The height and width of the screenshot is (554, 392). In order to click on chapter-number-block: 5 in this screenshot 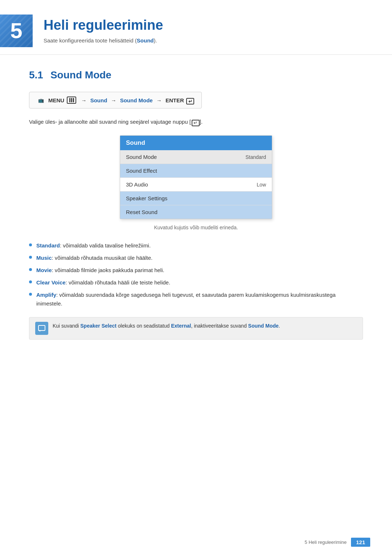, I will do `click(16, 31)`.